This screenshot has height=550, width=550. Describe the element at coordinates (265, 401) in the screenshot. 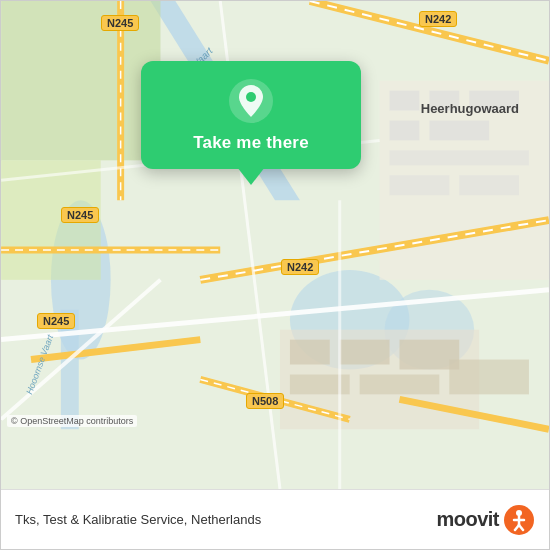

I see `road-badge-n508: N508` at that location.